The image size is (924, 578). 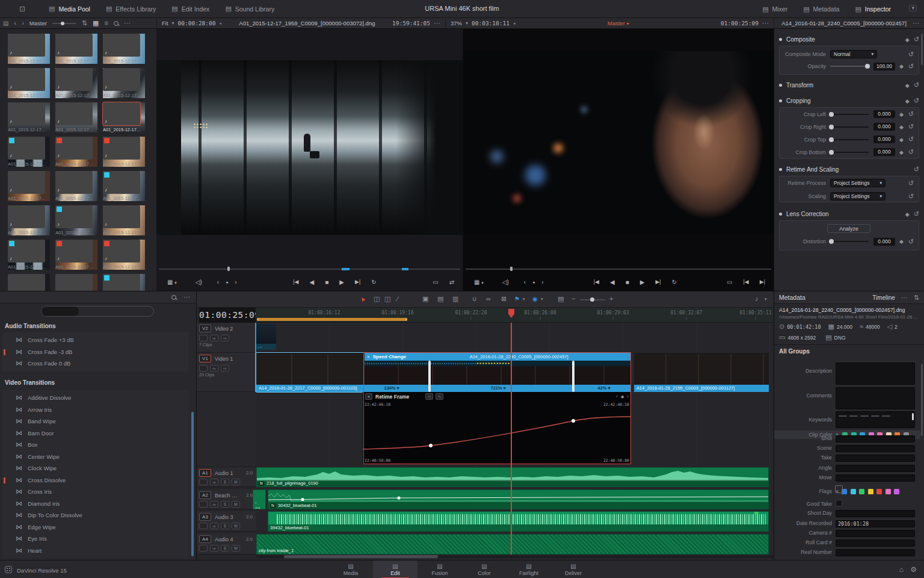 I want to click on clip-view-icon: ▤, so click(x=6, y=23).